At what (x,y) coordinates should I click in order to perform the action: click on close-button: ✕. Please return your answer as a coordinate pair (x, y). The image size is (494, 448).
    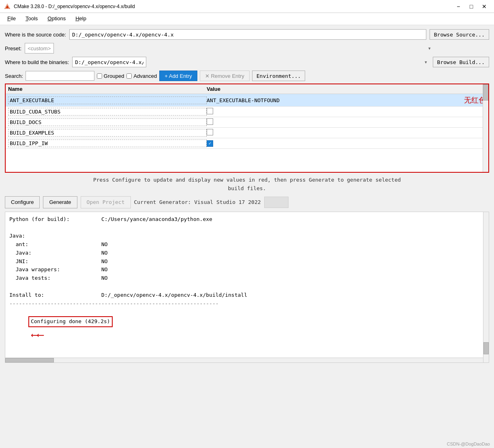
    Looking at the image, I should click on (484, 6).